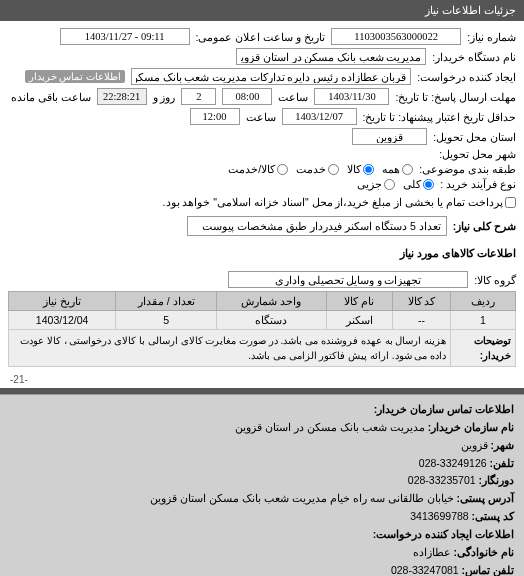  I want to click on days-field, so click(198, 96).